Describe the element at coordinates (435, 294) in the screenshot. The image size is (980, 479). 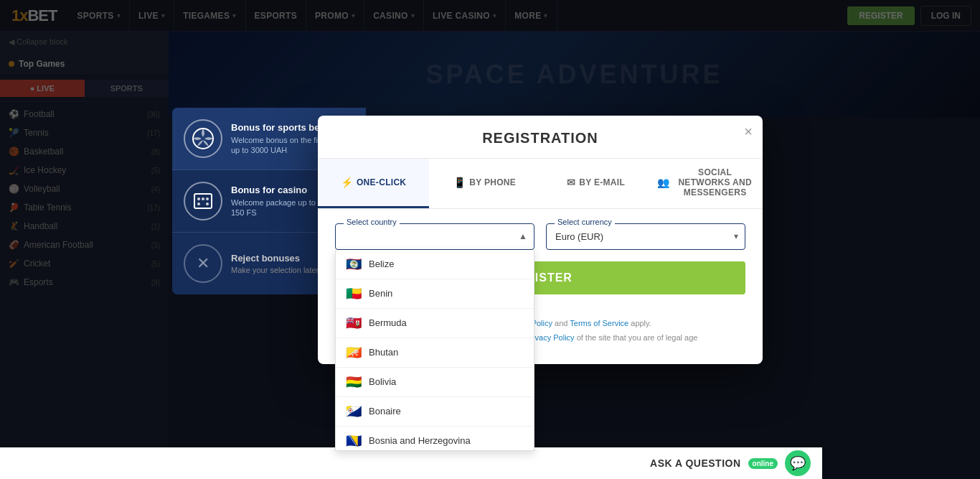
I see `country-benin: 🇧🇯Benin` at that location.